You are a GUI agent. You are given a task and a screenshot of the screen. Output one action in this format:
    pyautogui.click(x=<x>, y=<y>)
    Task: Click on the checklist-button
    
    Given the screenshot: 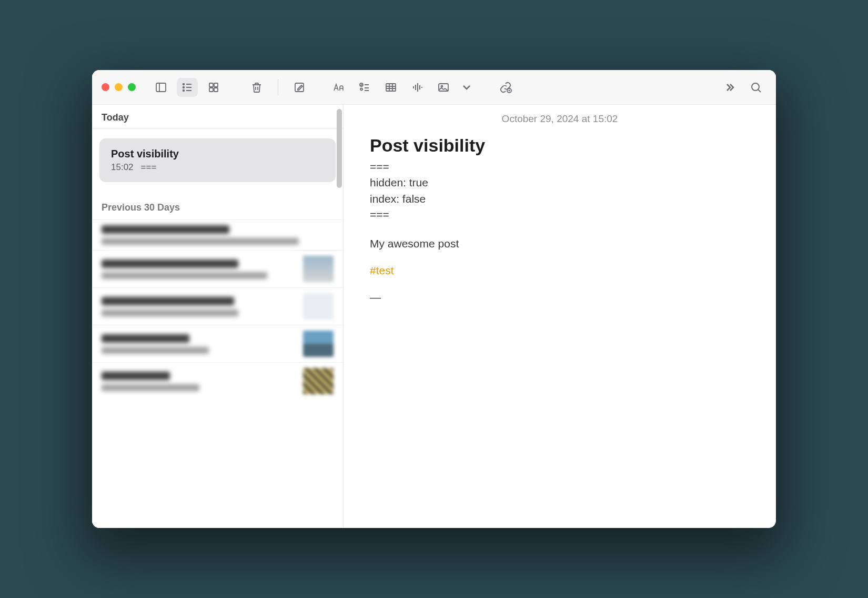 What is the action you would take?
    pyautogui.click(x=365, y=87)
    